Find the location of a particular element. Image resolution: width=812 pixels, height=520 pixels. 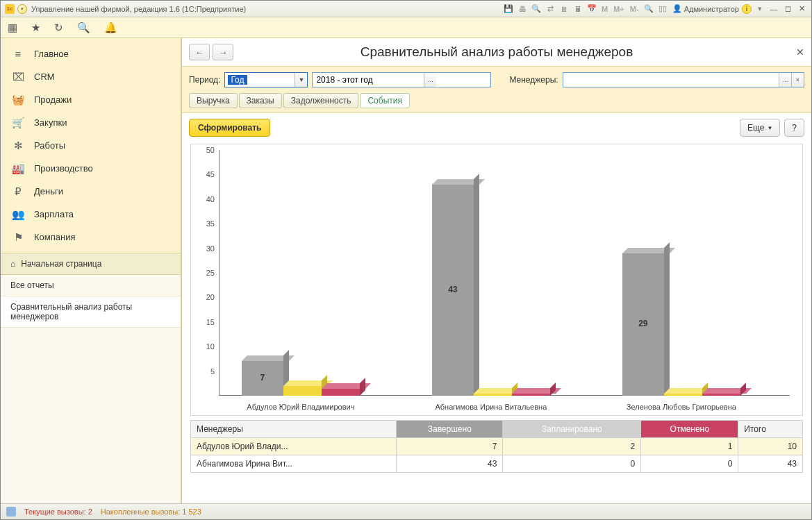

preview-icon: 🔍 is located at coordinates (536, 9).